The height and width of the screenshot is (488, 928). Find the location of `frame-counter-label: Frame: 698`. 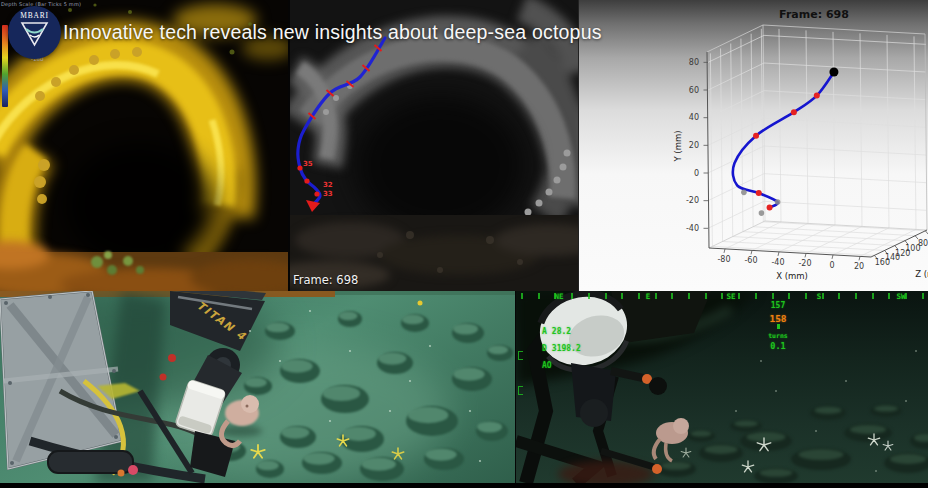

frame-counter-label: Frame: 698 is located at coordinates (326, 280).